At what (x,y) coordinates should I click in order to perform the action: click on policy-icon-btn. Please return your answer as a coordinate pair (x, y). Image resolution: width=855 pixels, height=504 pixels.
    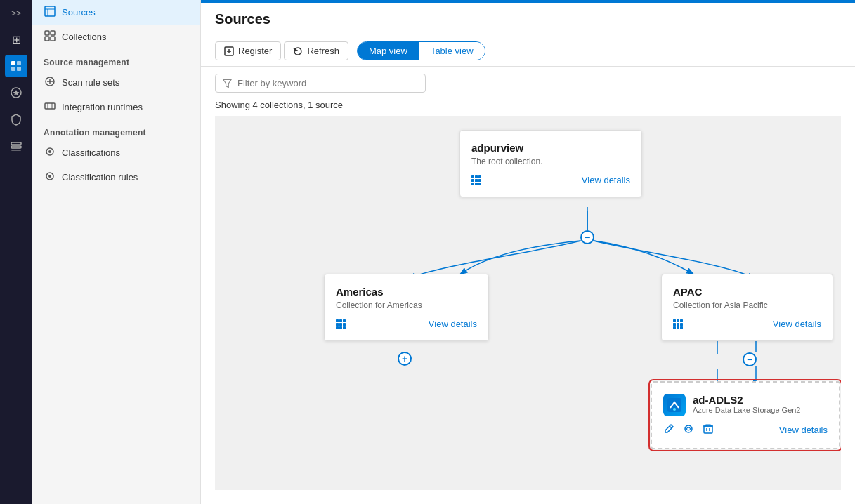
    Looking at the image, I should click on (16, 119).